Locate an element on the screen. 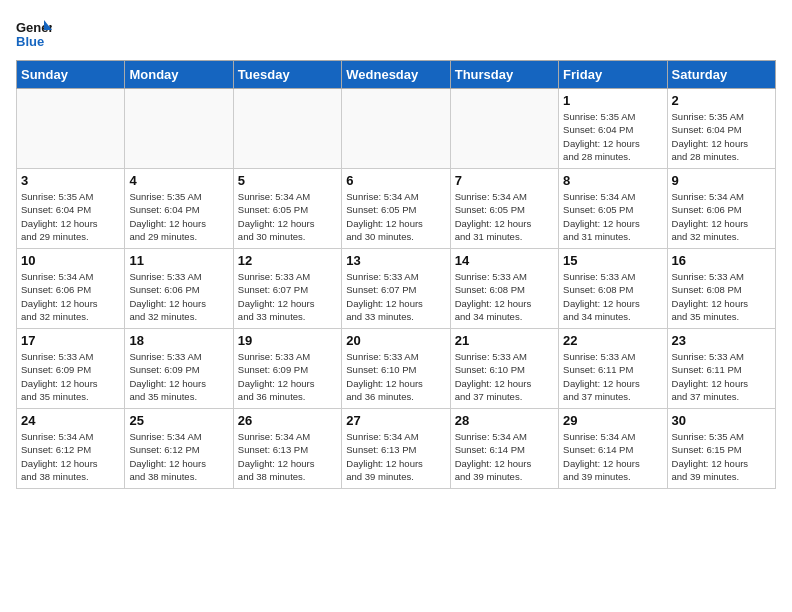 The width and height of the screenshot is (792, 612). day-cell: 9Sunrise: 5:34 AM Sunset: 6:06 PM Daylig… is located at coordinates (721, 209).